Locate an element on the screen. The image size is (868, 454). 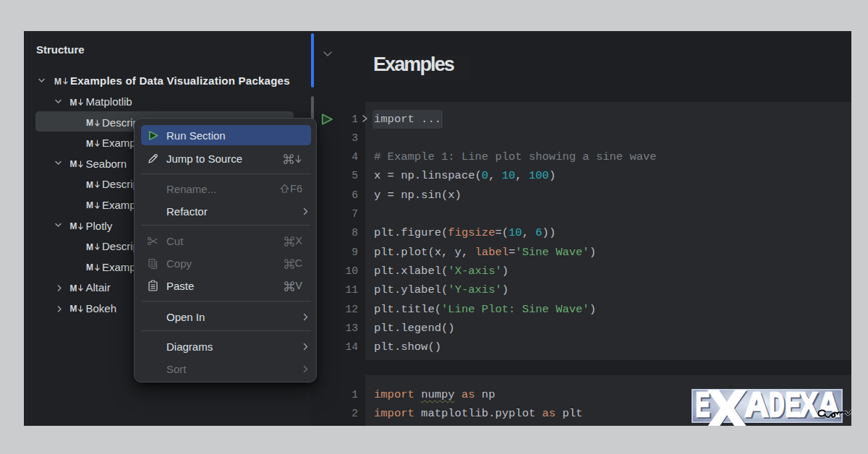
svg-text: E is located at coordinates (793, 404).